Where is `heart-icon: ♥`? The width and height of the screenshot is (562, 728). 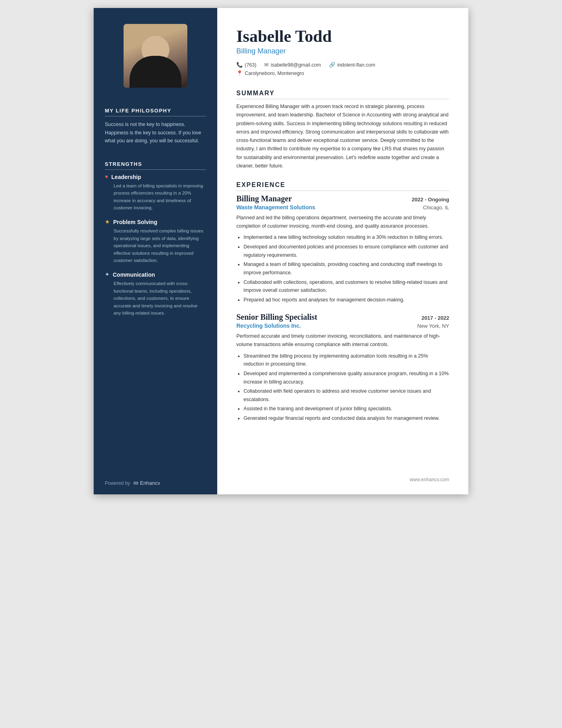
heart-icon: ♥ is located at coordinates (106, 177).